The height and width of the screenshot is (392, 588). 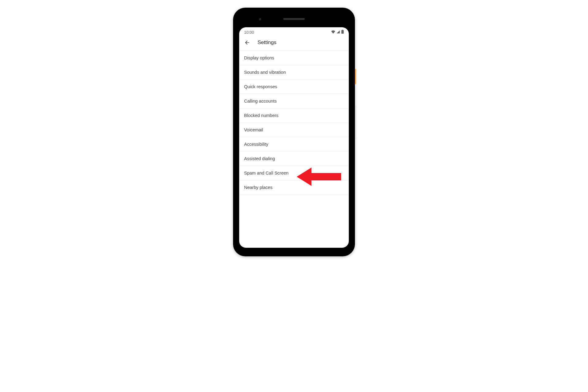 I want to click on settings-item-label: Blocked numbers, so click(x=261, y=115).